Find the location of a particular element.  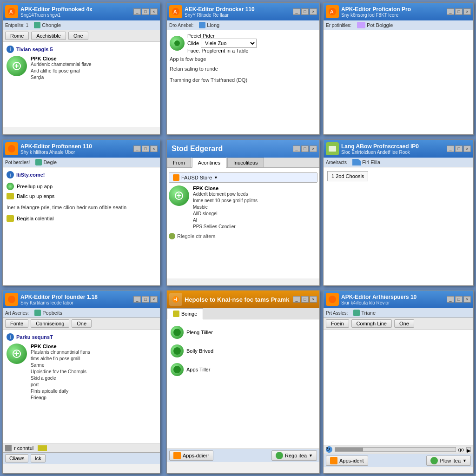

menu-icon-br is located at coordinates (357, 313).